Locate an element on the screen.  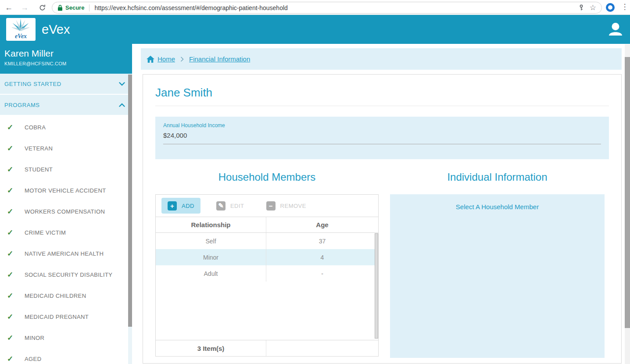
sidebar-item-crime-victim: ✓ CRIME VICTIM is located at coordinates (66, 232).